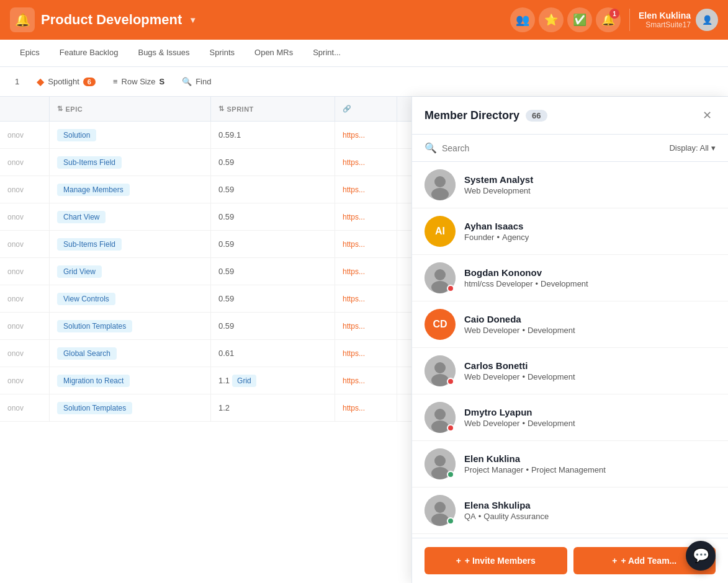 Image resolution: width=728 pixels, height=583 pixels. What do you see at coordinates (580, 20) in the screenshot?
I see `check-icon-btn: ✅` at bounding box center [580, 20].